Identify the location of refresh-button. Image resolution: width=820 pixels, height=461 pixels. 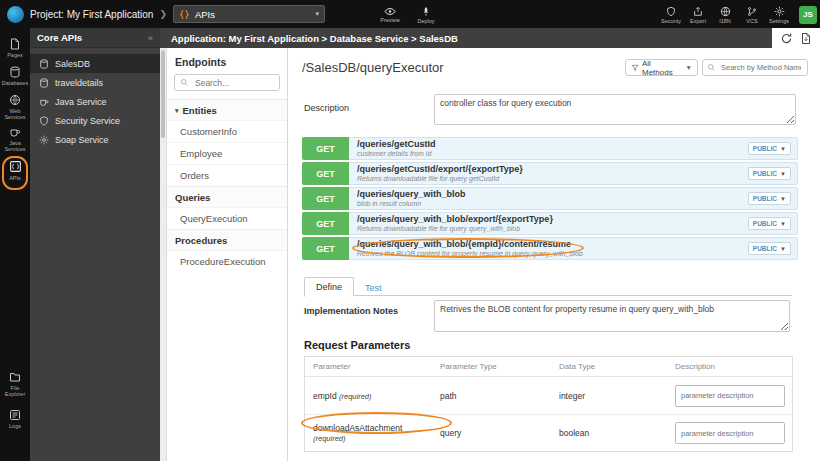
(786, 38).